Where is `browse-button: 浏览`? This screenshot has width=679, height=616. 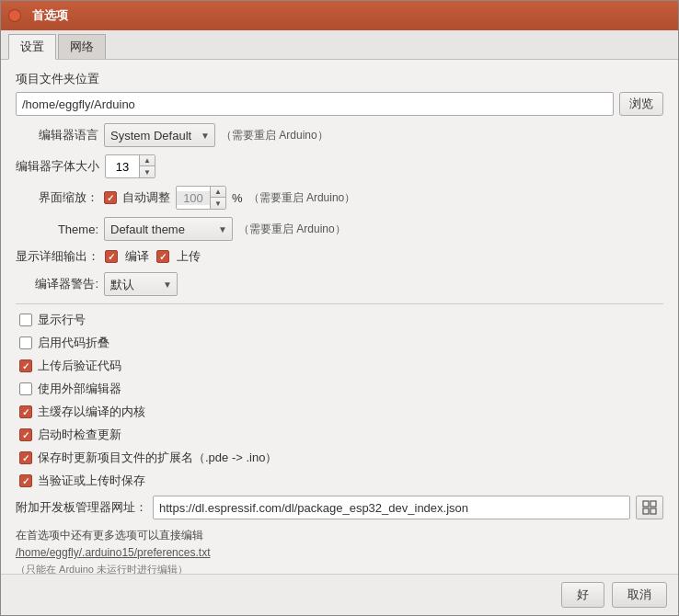 browse-button: 浏览 is located at coordinates (641, 104).